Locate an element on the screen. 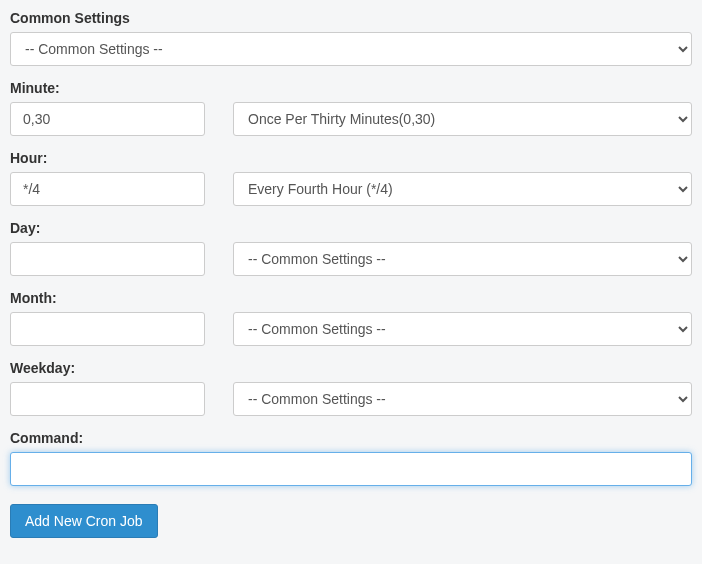 The height and width of the screenshot is (564, 702). month-input is located at coordinates (108, 329).